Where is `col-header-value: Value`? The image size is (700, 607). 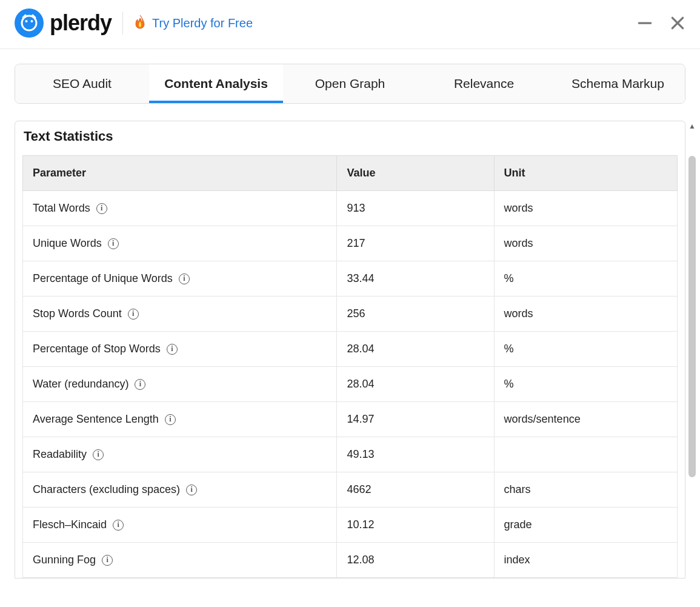
col-header-value: Value is located at coordinates (416, 173).